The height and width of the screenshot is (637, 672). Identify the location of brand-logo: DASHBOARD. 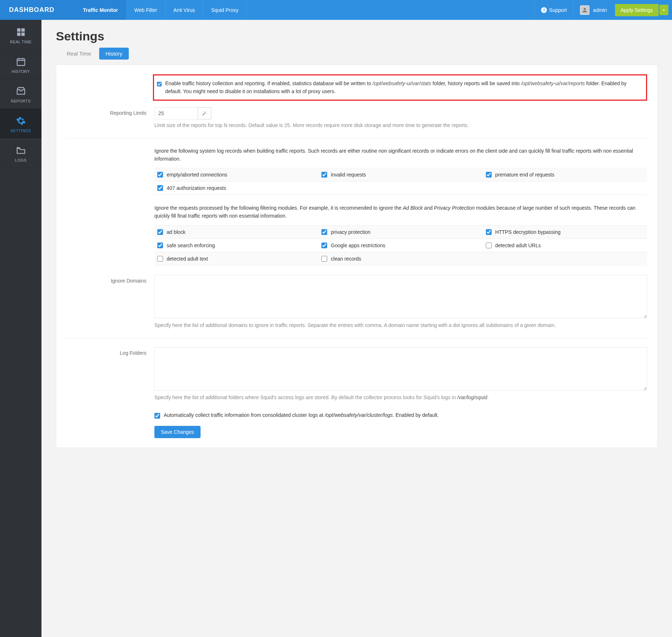
(38, 10).